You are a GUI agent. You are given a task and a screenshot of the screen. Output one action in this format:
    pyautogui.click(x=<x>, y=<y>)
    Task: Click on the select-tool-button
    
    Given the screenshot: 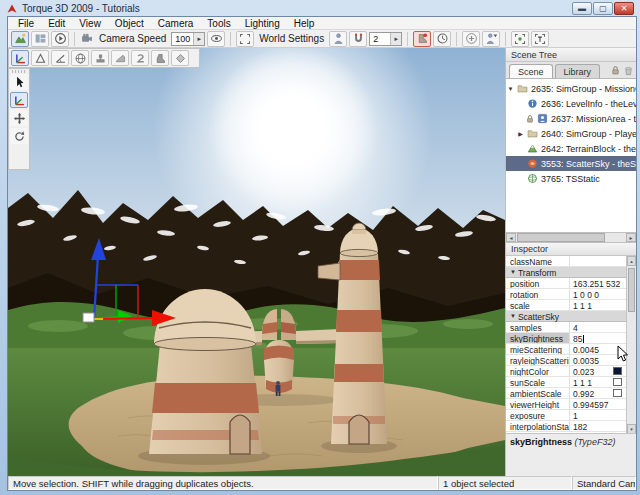 What is the action you would take?
    pyautogui.click(x=19, y=82)
    